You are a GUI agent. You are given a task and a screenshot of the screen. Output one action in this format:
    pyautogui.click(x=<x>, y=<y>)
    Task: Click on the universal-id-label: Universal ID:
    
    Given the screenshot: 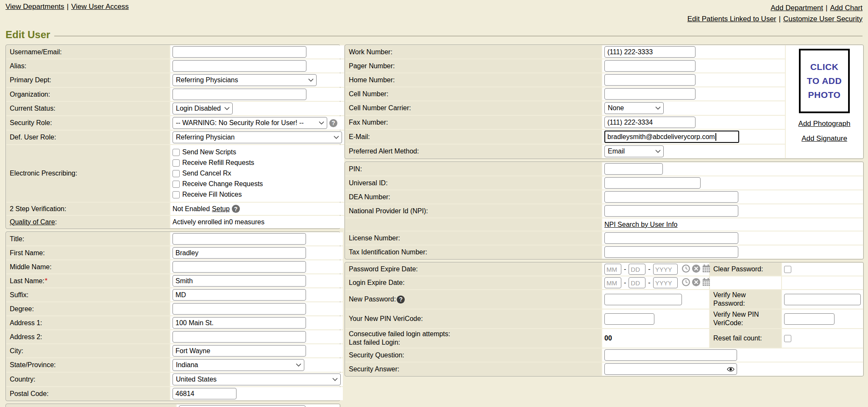 What is the action you would take?
    pyautogui.click(x=473, y=183)
    